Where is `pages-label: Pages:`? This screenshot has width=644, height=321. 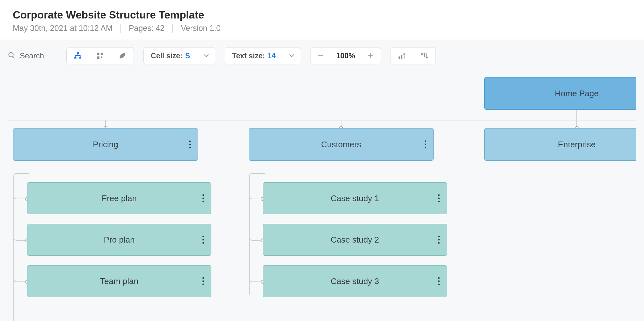
pages-label: Pages: is located at coordinates (141, 28).